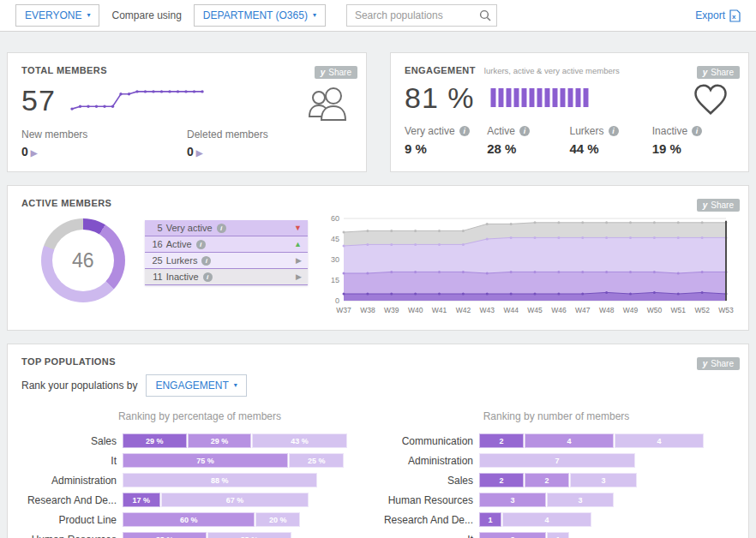 This screenshot has width=756, height=538. I want to click on ranking-bar-segment: 20 %, so click(278, 519).